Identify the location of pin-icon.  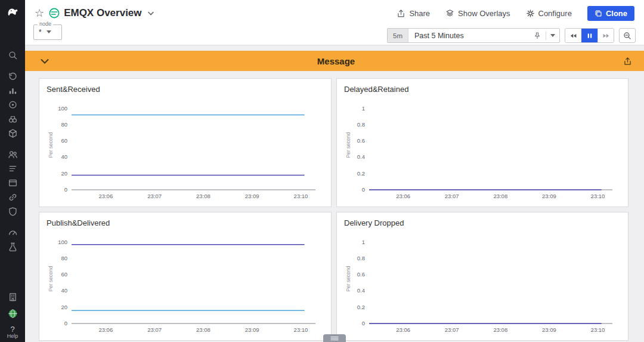
(537, 36).